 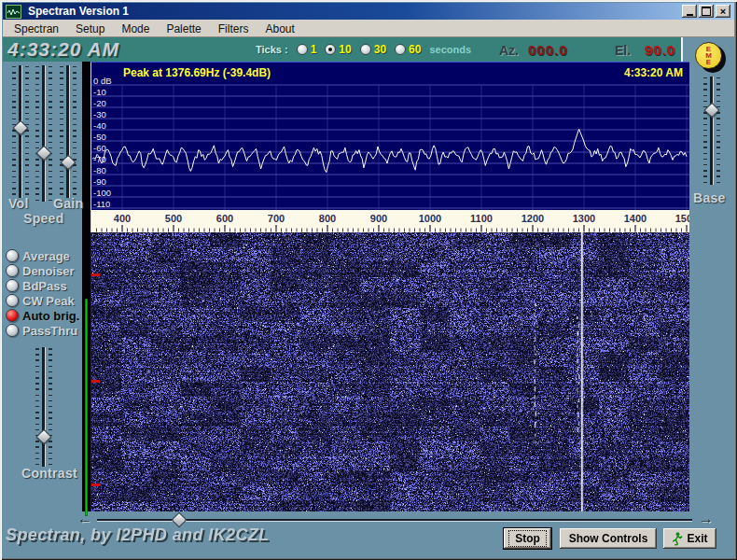 I want to click on scroll-right-arrow-icon: →, so click(x=706, y=519).